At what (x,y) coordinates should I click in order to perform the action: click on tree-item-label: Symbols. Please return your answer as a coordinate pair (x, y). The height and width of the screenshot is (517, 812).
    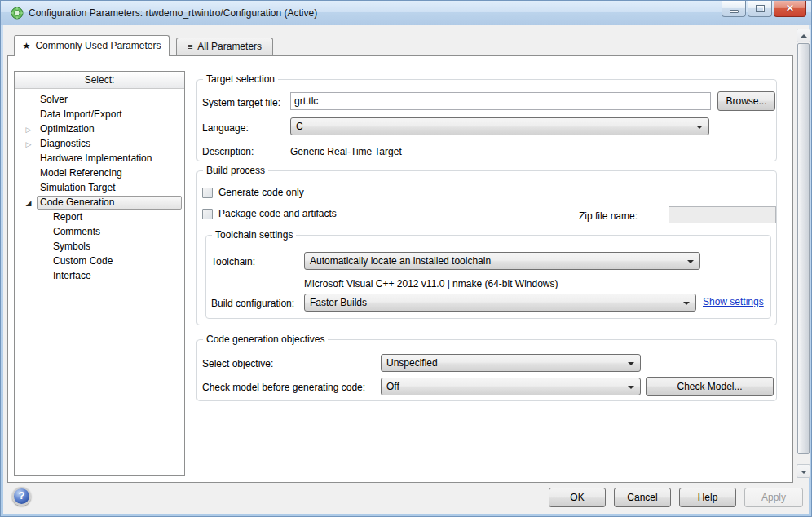
    Looking at the image, I should click on (72, 246).